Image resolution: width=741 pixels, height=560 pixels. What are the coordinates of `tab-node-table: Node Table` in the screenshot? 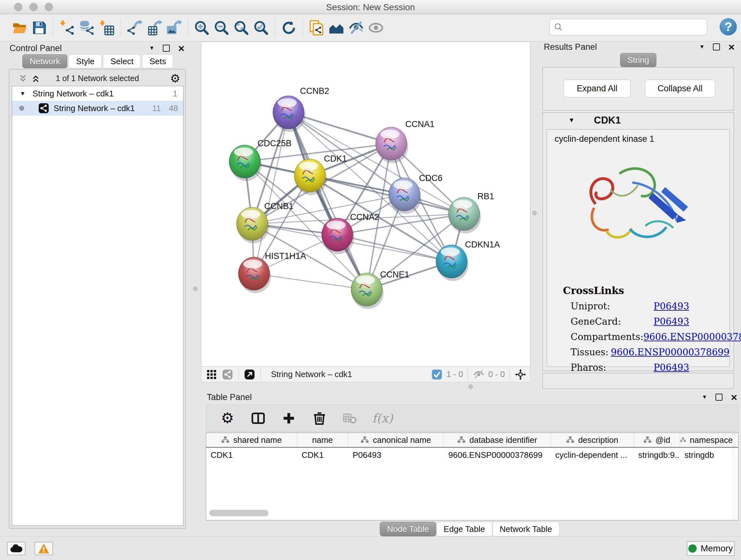 It's located at (408, 529).